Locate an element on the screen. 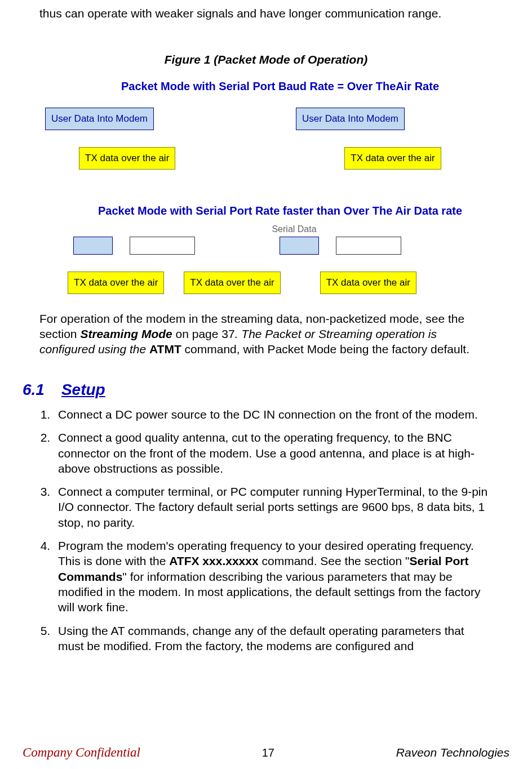 The image size is (532, 769). tx-box-2: TX data over the air is located at coordinates (392, 158).